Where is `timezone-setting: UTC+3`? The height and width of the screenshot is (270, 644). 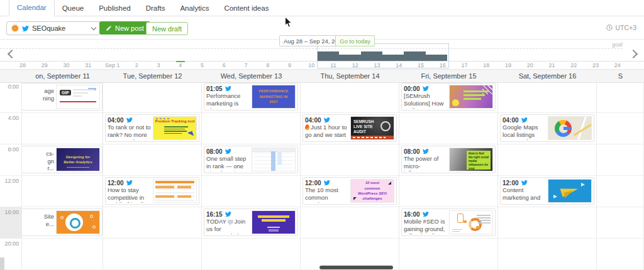
timezone-setting: UTC+3 is located at coordinates (621, 28).